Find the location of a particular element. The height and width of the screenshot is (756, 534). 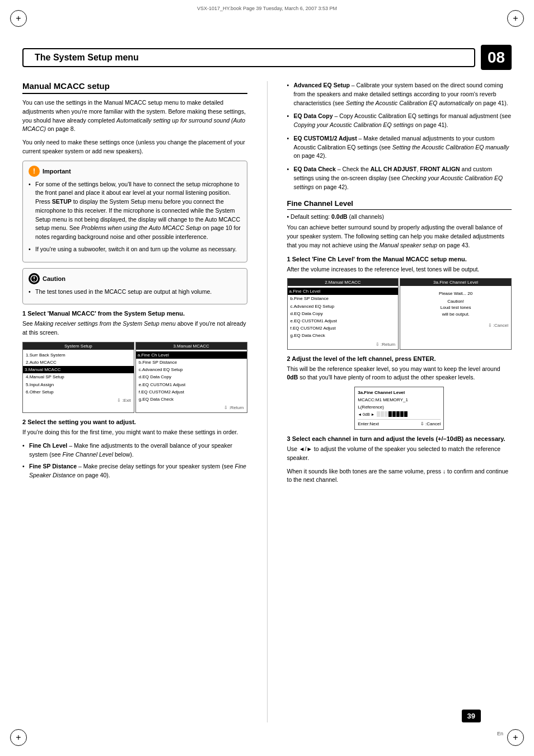

screen-row: c.Advanced EQ Setup is located at coordinates (343, 307).